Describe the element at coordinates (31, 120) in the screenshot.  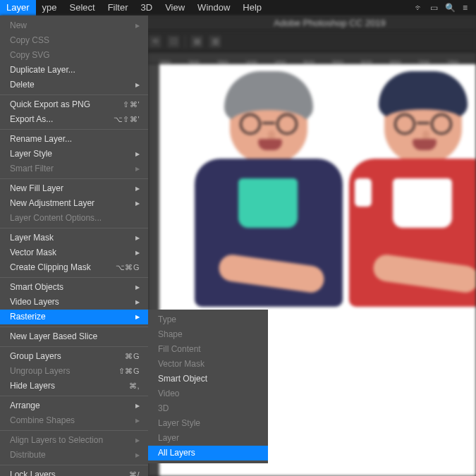
I see `menu-item-label: Export As...` at that location.